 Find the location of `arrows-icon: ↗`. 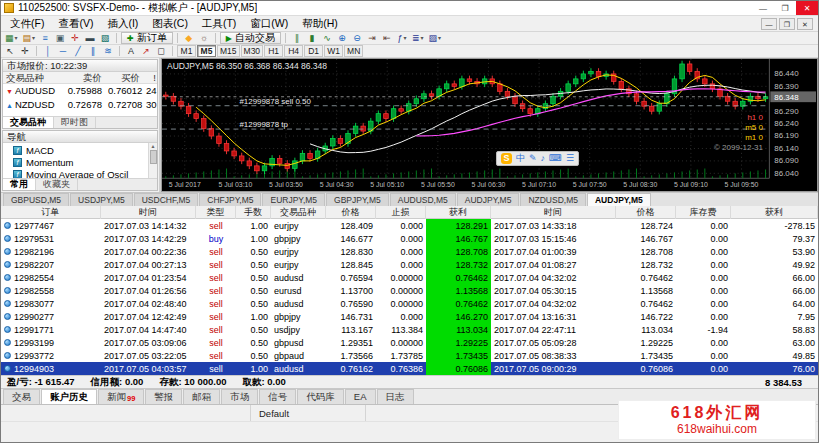

arrows-icon: ↗ is located at coordinates (146, 51).